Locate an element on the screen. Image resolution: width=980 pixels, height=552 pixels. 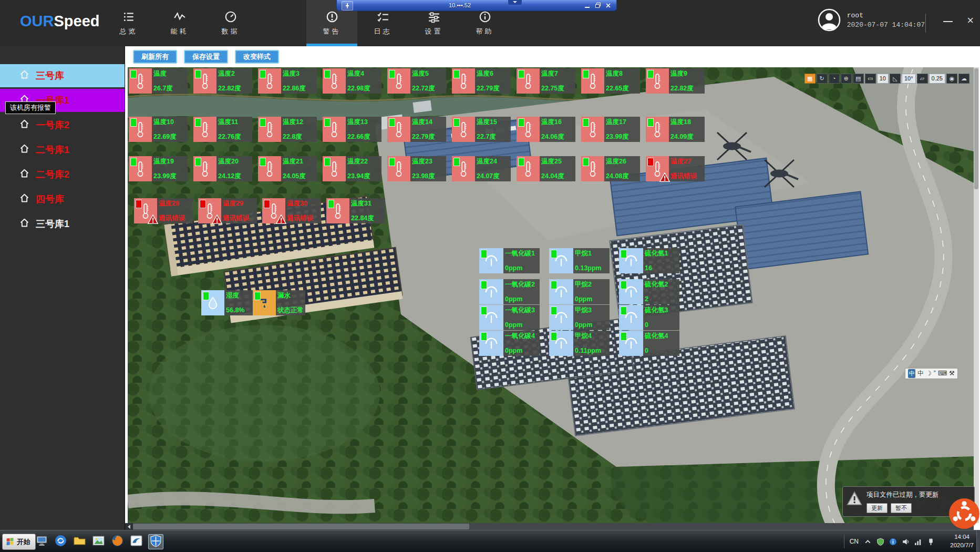
screen-icon: ▭ is located at coordinates (870, 79).